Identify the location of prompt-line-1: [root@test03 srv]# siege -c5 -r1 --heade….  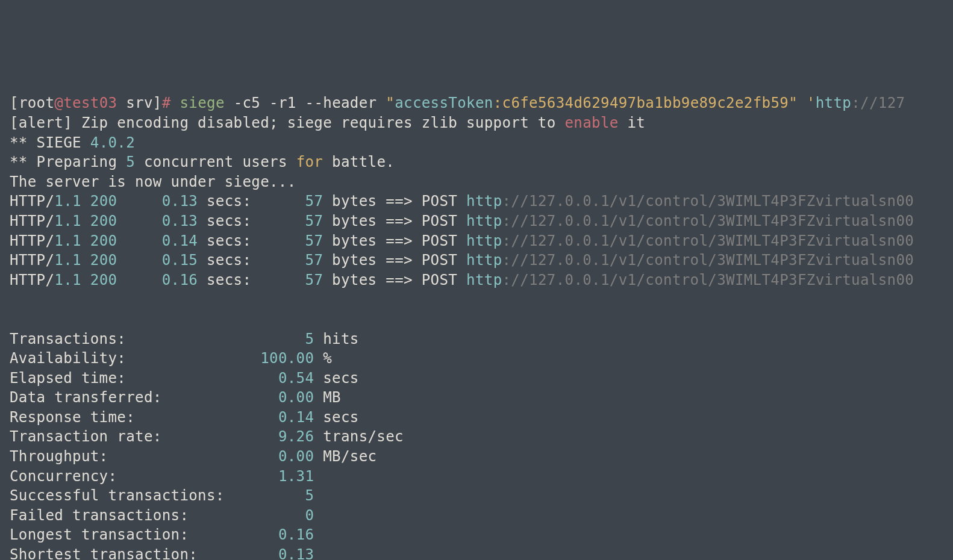
(457, 103).